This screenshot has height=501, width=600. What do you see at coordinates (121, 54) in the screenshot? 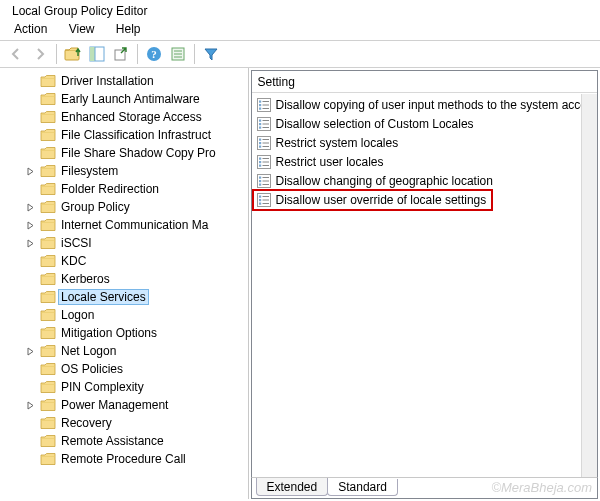
I see `export-button` at bounding box center [121, 54].